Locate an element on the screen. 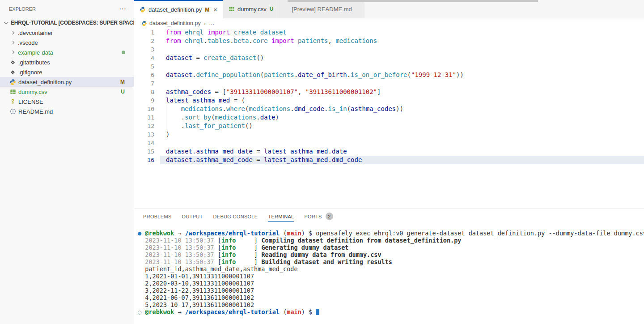 This screenshot has height=324, width=644. code-text: asthma_codes = ["39113311000001107", "39… is located at coordinates (402, 92).